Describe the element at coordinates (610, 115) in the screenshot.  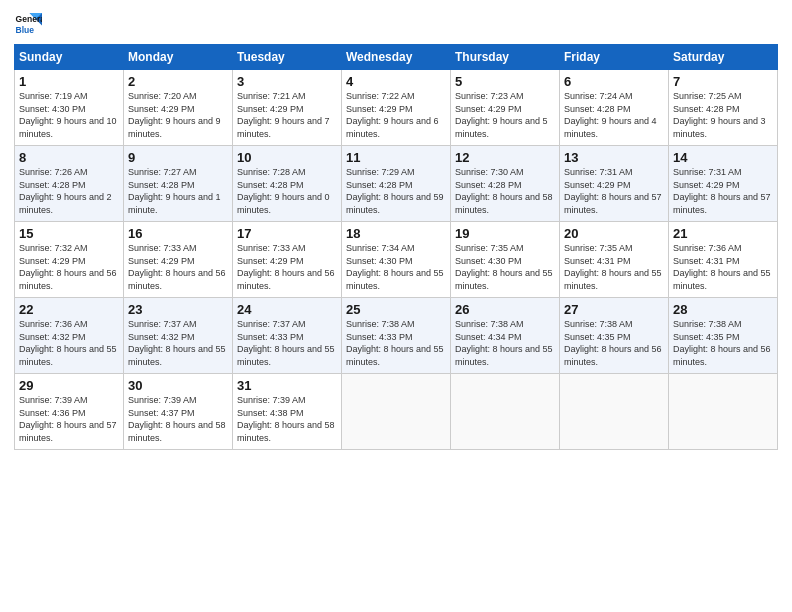
I see `day-info: Sunrise: 7:24 AMSunset: 4:28 PMDaylight:…` at that location.